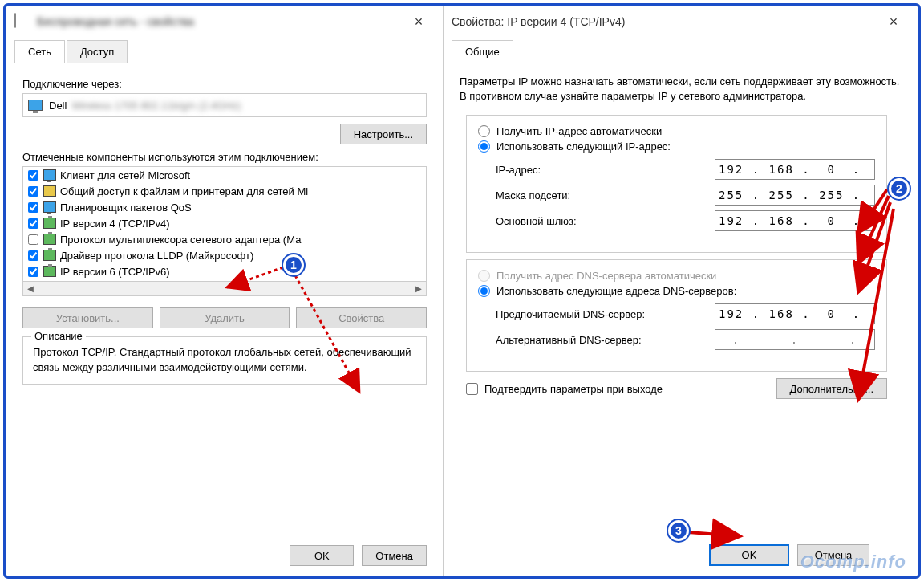 The width and height of the screenshot is (924, 582). What do you see at coordinates (225, 175) in the screenshot?
I see `component-item: Клиент для сетей Microsoft` at bounding box center [225, 175].